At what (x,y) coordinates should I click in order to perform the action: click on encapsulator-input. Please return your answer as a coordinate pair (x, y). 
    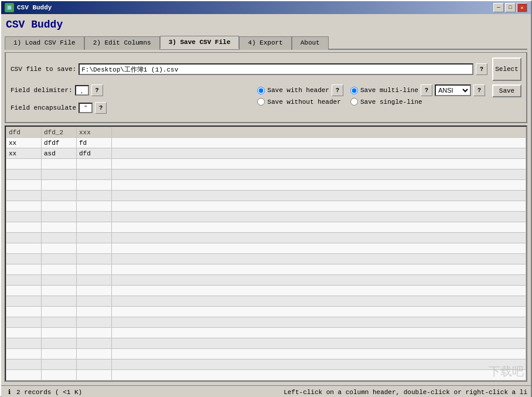
    Looking at the image, I should click on (86, 108).